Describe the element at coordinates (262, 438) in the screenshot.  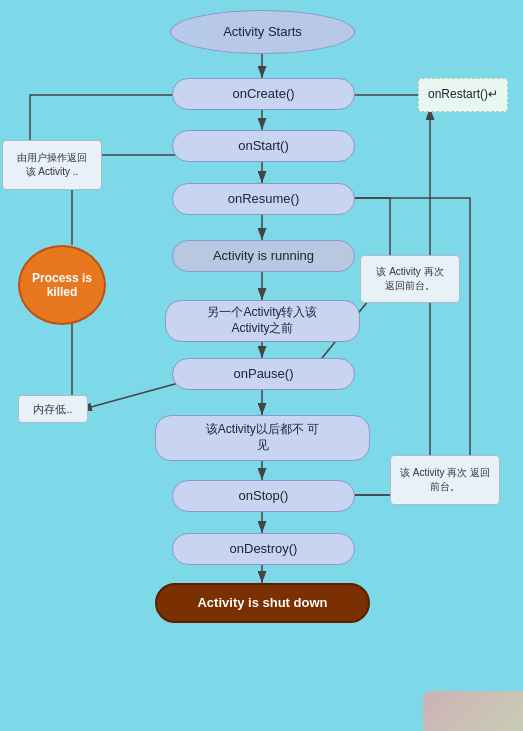
I see `invisible-label: 该Activity以后都不 可 见` at that location.